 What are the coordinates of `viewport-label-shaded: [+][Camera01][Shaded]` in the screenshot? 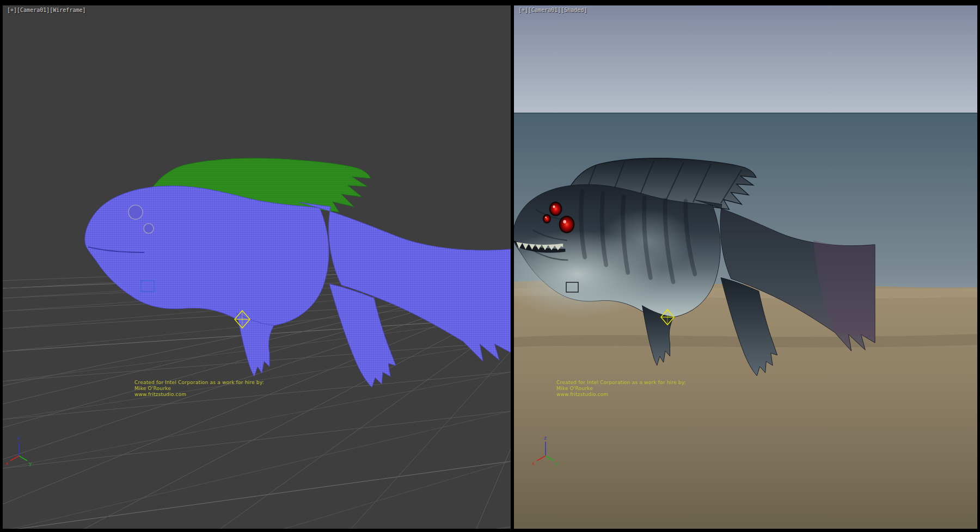 It's located at (553, 10).